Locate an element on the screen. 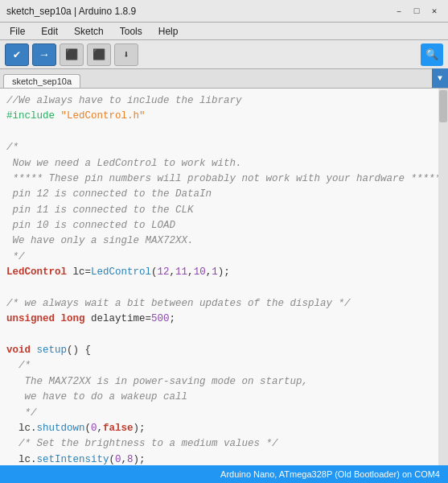 This screenshot has width=448, height=483. tab-label: sketch_sep10a is located at coordinates (42, 81).